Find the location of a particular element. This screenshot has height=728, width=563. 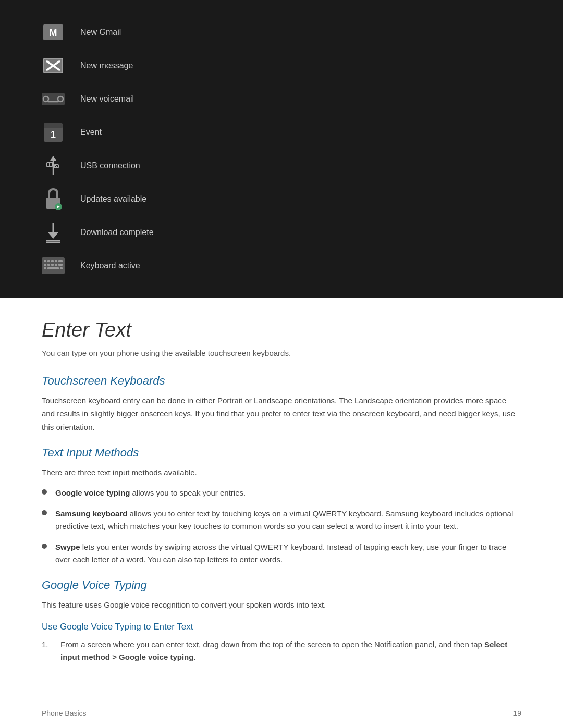

keyboard-active-icon is located at coordinates (53, 266).